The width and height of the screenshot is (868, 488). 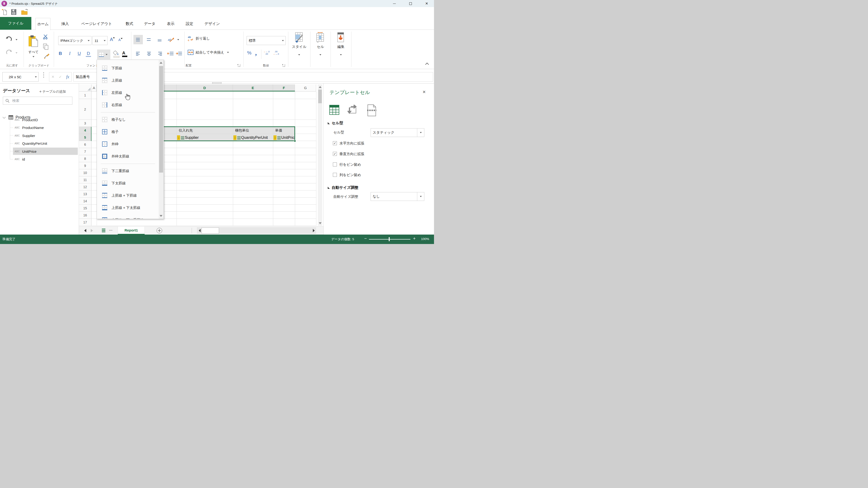 What do you see at coordinates (130, 119) in the screenshot?
I see `menu-item-border-none: 格子なし` at bounding box center [130, 119].